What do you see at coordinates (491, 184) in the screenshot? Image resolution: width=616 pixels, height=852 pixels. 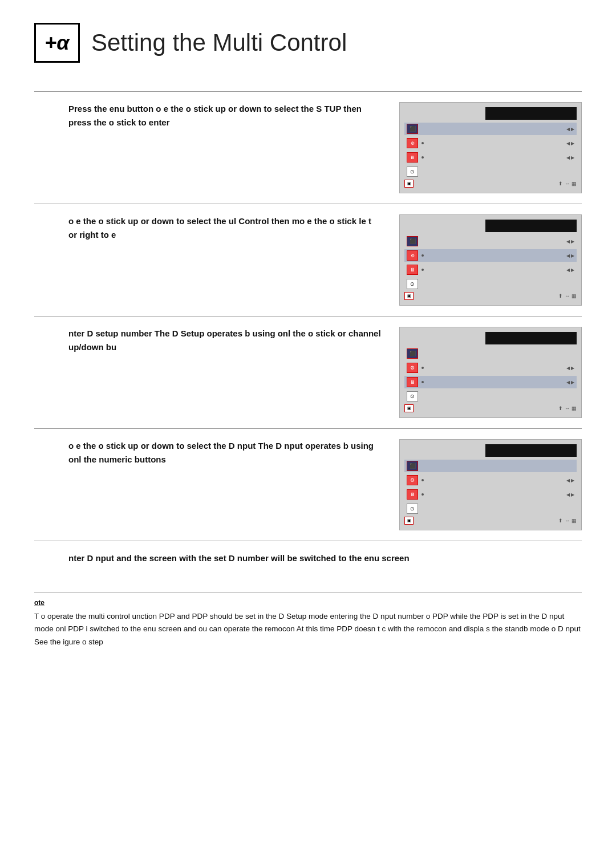 I see `tv-bottom-bar: ▣ ⬆ ↔ ▦` at bounding box center [491, 184].